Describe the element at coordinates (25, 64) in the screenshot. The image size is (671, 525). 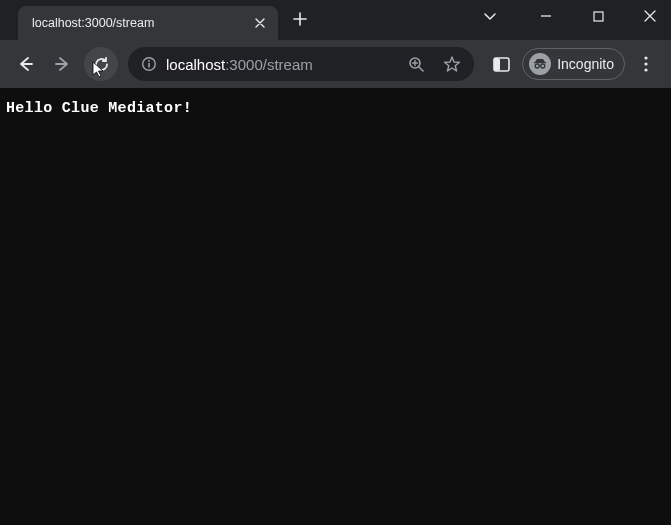
I see `arrow-left-icon` at that location.